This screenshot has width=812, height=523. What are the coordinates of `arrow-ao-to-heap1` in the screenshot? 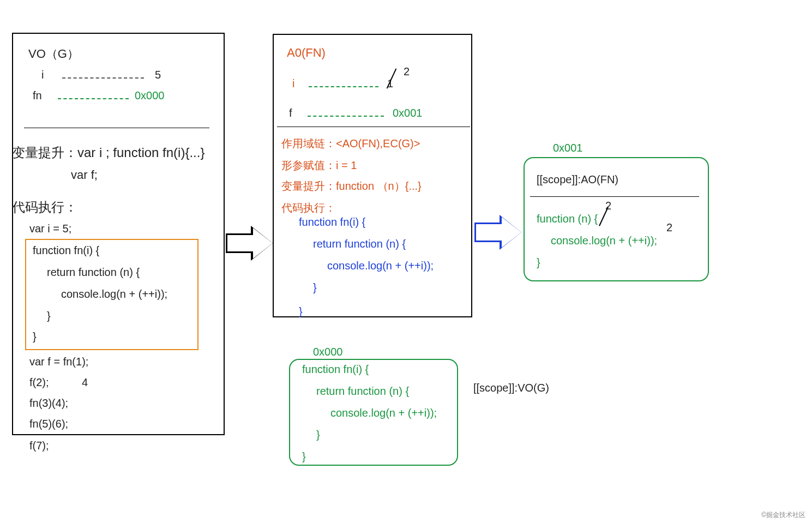 It's located at (488, 232).